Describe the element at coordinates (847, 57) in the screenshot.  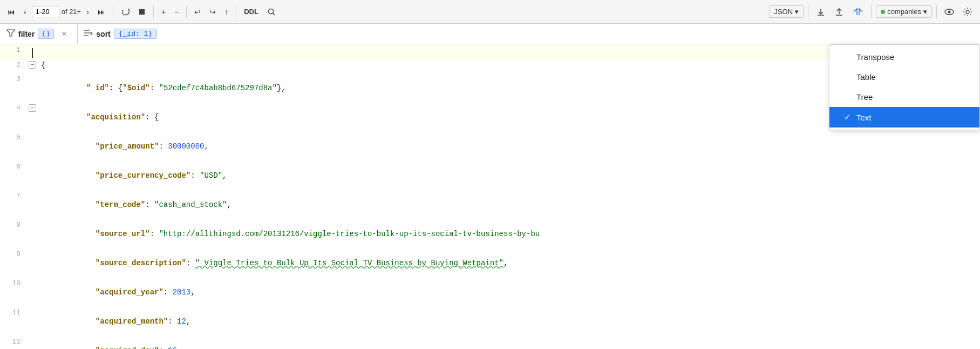
I see `check-icon-transpose` at that location.